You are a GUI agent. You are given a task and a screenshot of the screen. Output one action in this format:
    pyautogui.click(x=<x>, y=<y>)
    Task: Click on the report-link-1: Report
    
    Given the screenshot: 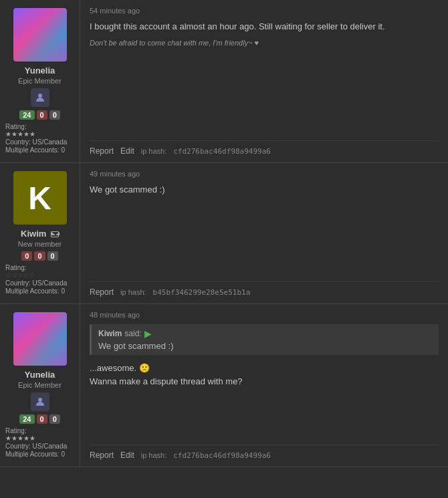 What is the action you would take?
    pyautogui.click(x=102, y=151)
    